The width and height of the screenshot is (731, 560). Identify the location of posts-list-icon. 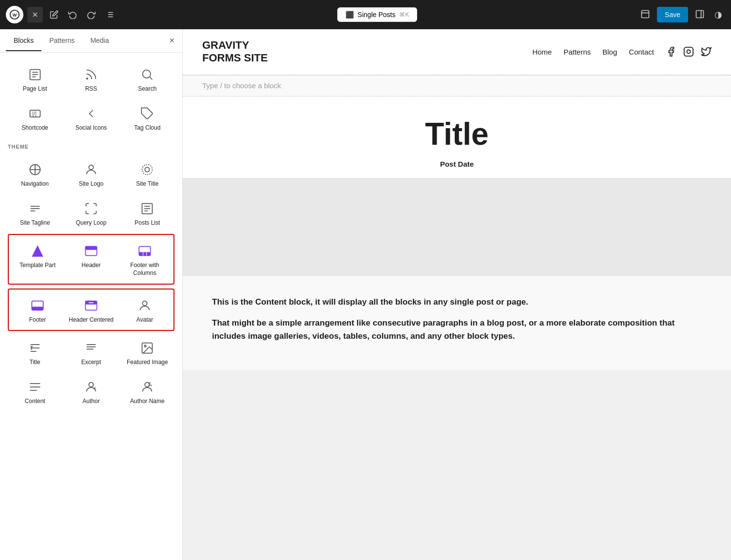
(147, 209).